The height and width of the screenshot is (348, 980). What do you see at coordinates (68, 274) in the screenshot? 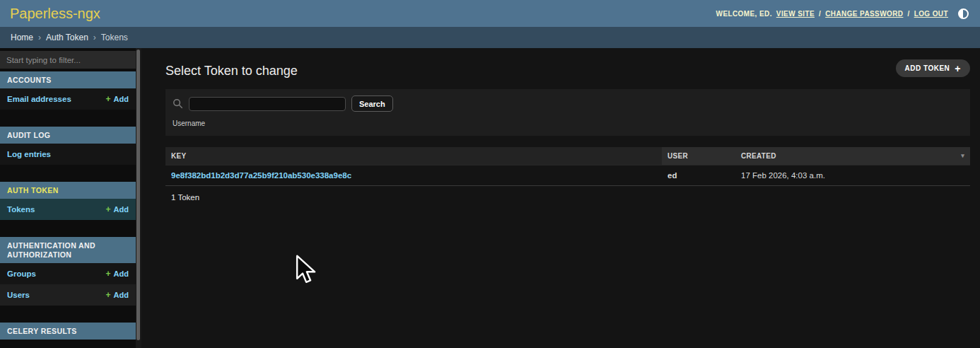
I see `sidebar-item-groups: Groups + Add` at bounding box center [68, 274].